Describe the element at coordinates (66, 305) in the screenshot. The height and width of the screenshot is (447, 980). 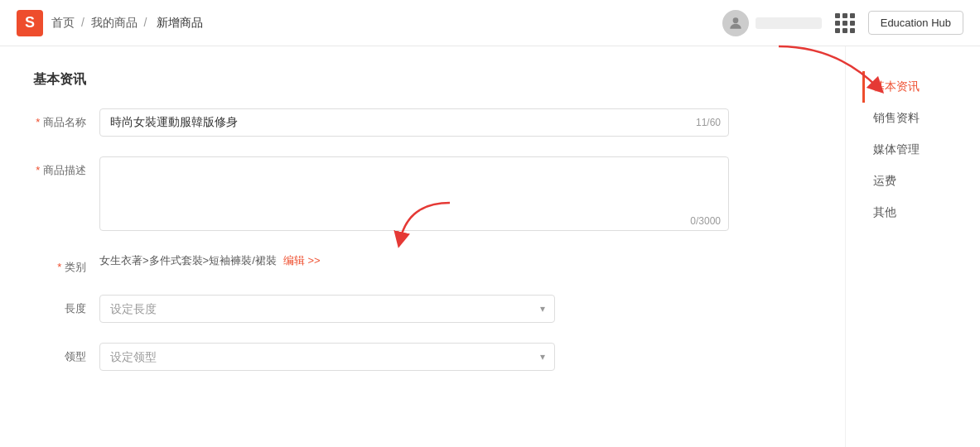
I see `length-label: 長度` at that location.